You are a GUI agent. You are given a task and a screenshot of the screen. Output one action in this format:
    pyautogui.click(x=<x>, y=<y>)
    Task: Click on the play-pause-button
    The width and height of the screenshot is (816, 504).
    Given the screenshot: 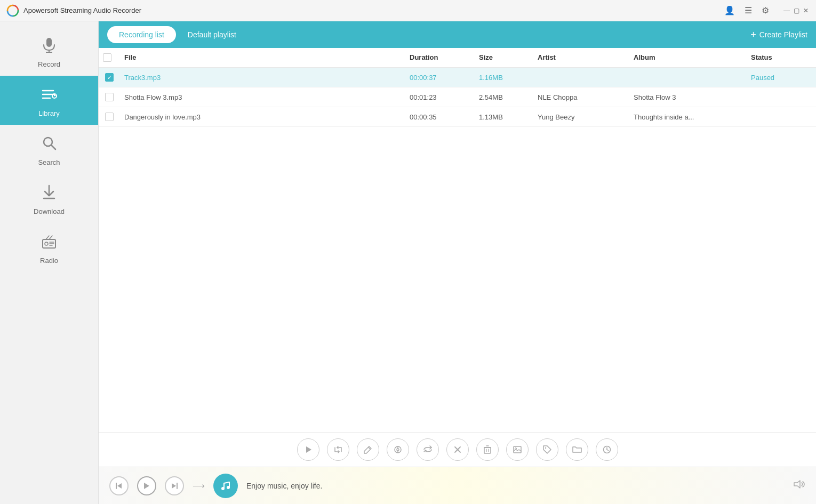 What is the action you would take?
    pyautogui.click(x=147, y=486)
    